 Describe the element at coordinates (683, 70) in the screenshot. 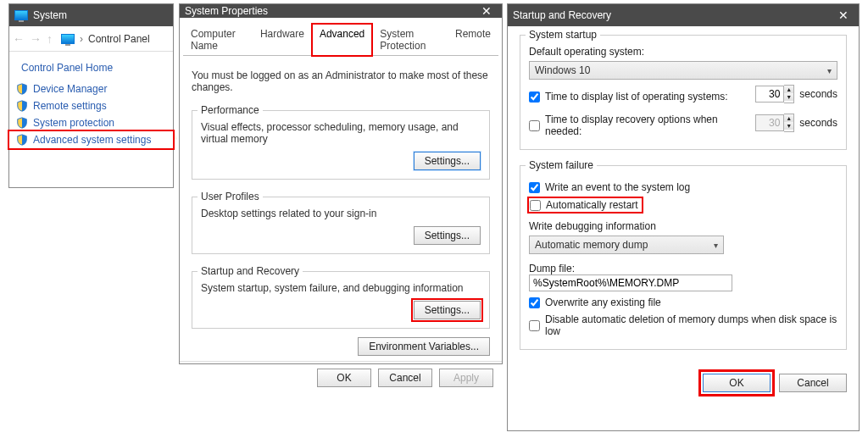

I see `default-os-dropdown: Windows 10 ▾` at that location.